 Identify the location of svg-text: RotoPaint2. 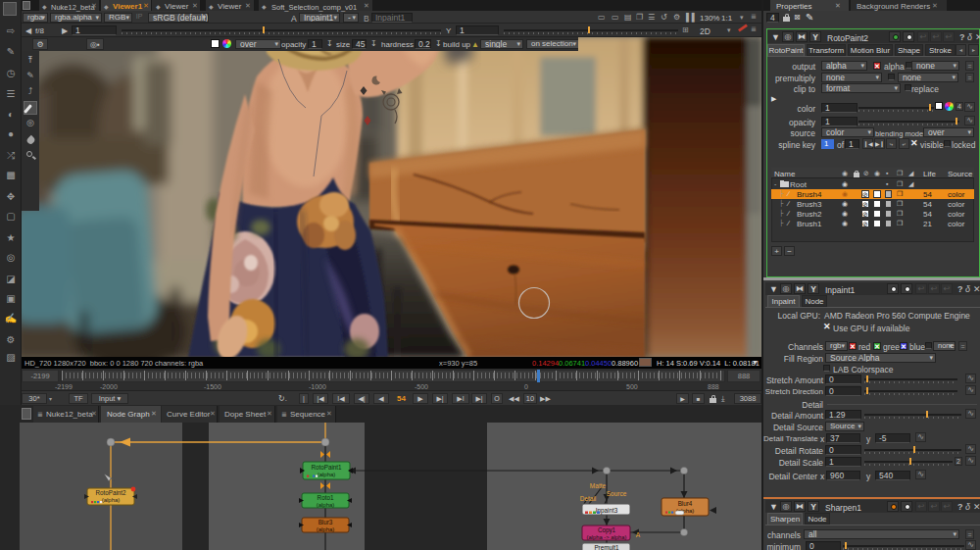
(111, 492).